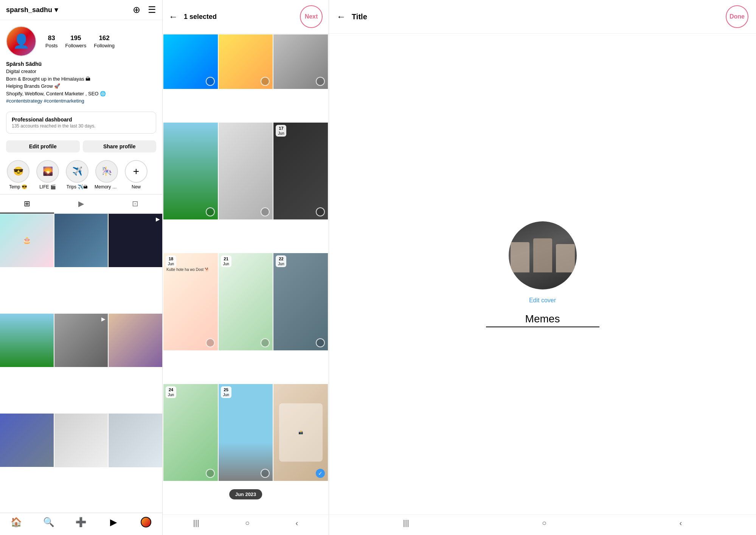 The height and width of the screenshot is (535, 756). I want to click on gallery-item-5: 17Jun, so click(301, 171).